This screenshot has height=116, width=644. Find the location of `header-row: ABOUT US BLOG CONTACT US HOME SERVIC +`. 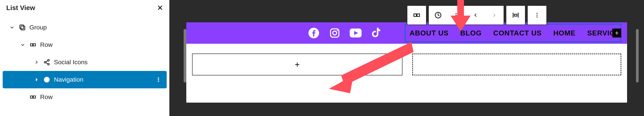

header-row: ABOUT US BLOG CONTACT US HOME SERVIC + is located at coordinates (406, 33).